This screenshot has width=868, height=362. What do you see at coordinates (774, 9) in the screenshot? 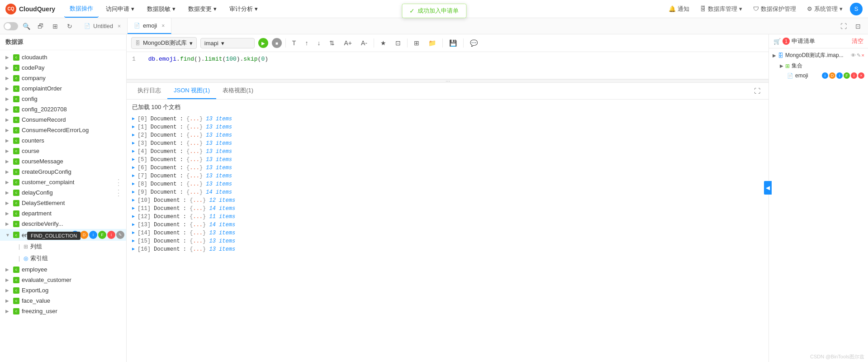
I see `data-protection-btn: 🛡 数据保护管理` at bounding box center [774, 9].